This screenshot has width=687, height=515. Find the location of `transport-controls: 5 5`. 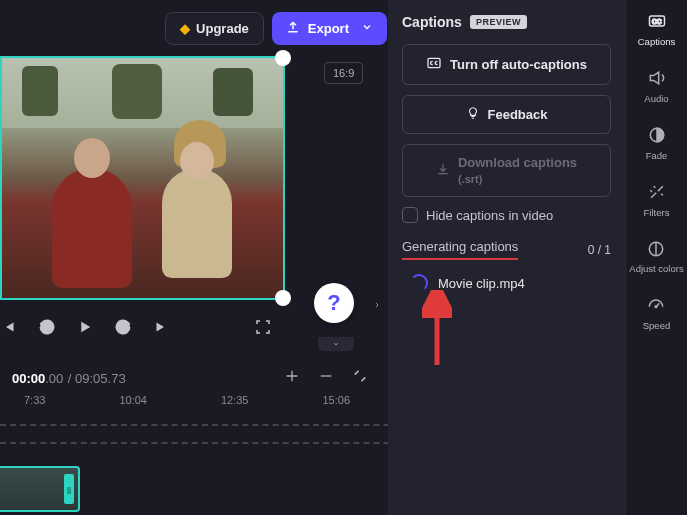

transport-controls: 5 5 is located at coordinates (85, 329).